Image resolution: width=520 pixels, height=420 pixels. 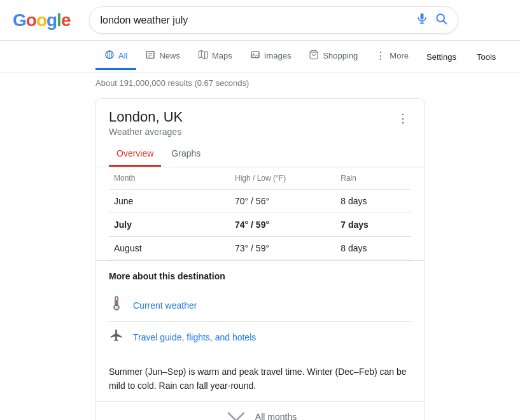 What do you see at coordinates (41, 20) in the screenshot?
I see `google-logo: Google` at bounding box center [41, 20].